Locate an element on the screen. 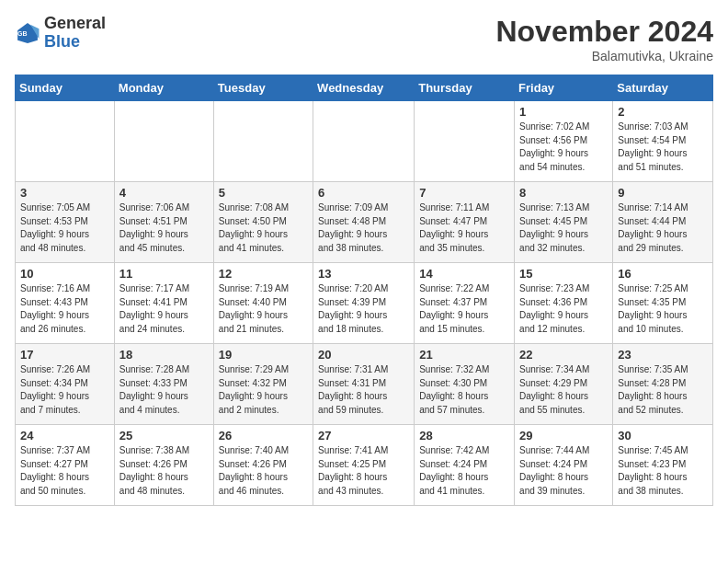 The width and height of the screenshot is (728, 563). day-info: Sunrise: 7:06 AM Sunset: 4:51 PM Dayligh… is located at coordinates (164, 228).